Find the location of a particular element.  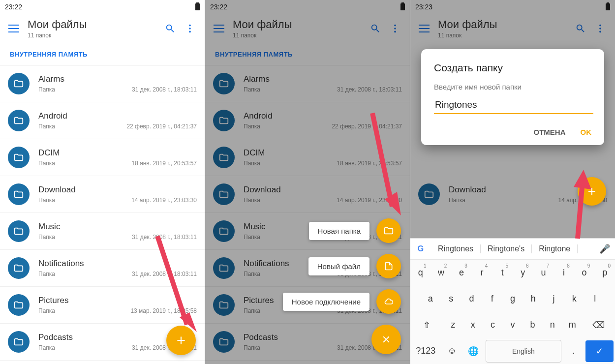

plus-icon is located at coordinates (181, 340).